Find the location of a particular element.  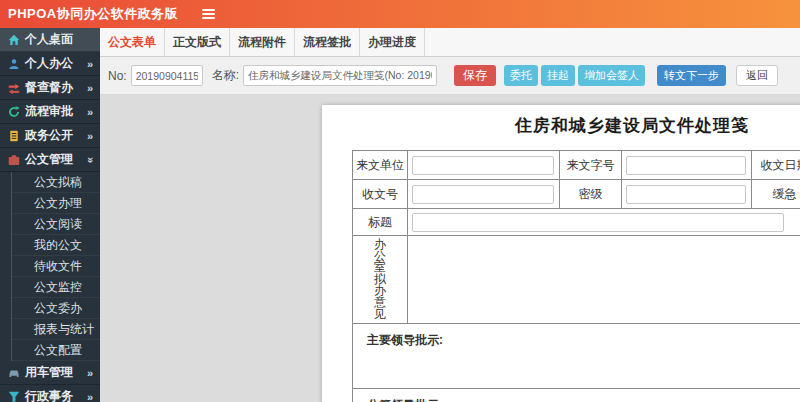

secrecy-label: 密级 is located at coordinates (591, 194).